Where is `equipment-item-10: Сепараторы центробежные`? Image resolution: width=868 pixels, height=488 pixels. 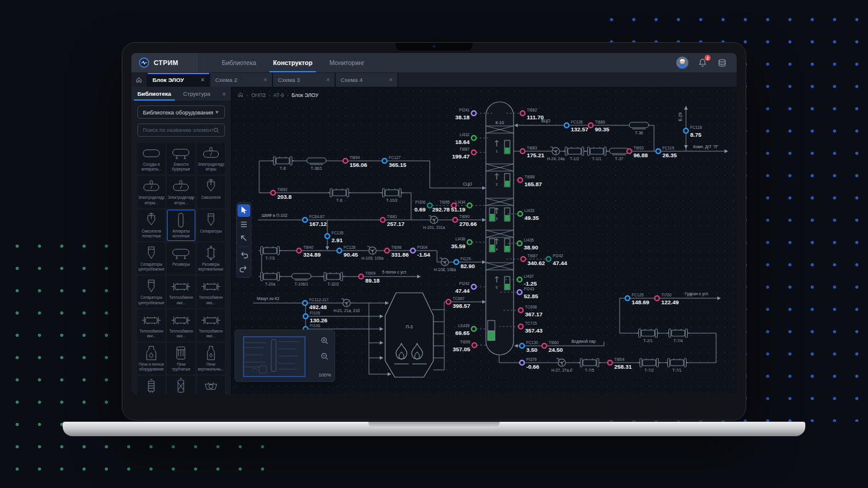 equipment-item-10: Сепараторы центробежные is located at coordinates (151, 258).